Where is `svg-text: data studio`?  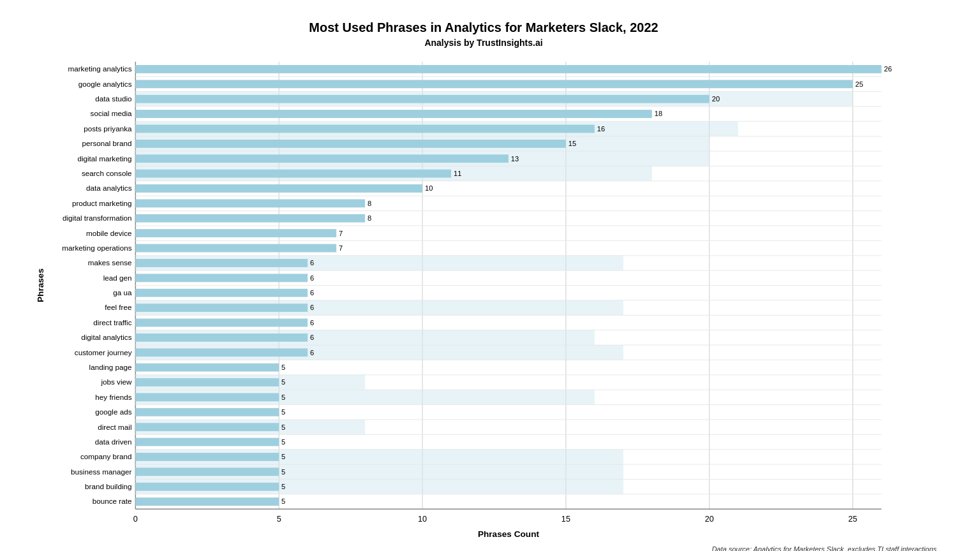
svg-text: data studio is located at coordinates (114, 98).